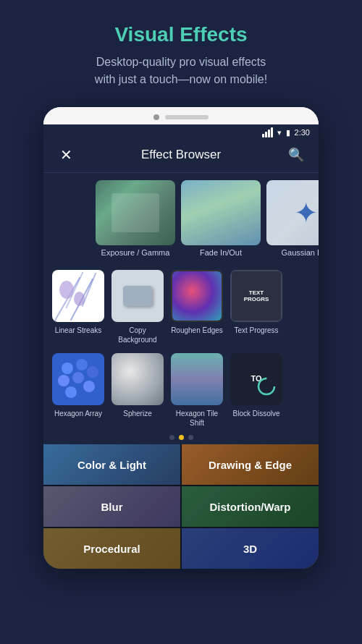 The height and width of the screenshot is (644, 362). Describe the element at coordinates (292, 219) in the screenshot. I see `big-effect-gaussian: ✦ Gaussian Blur` at that location.